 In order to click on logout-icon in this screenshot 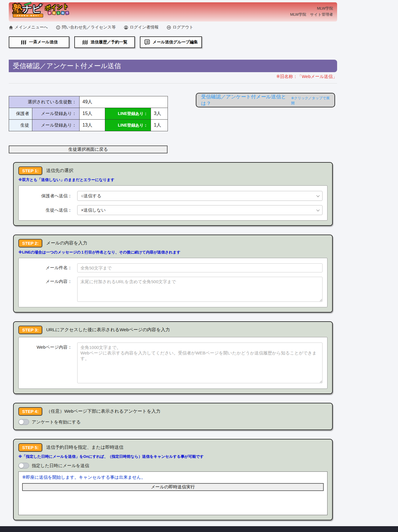, I will do `click(169, 27)`.